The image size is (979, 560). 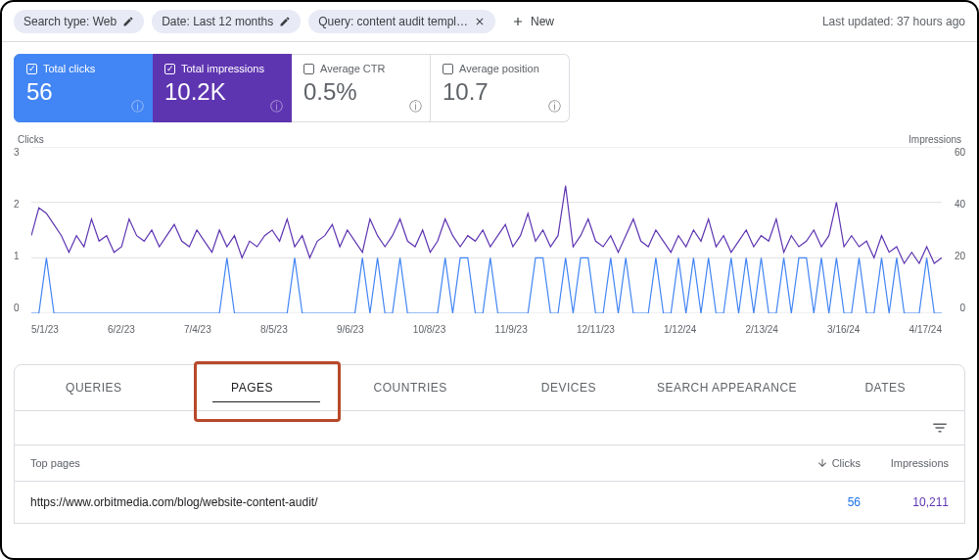 What do you see at coordinates (410, 388) in the screenshot?
I see `tab-countries: COUNTRIES` at bounding box center [410, 388].